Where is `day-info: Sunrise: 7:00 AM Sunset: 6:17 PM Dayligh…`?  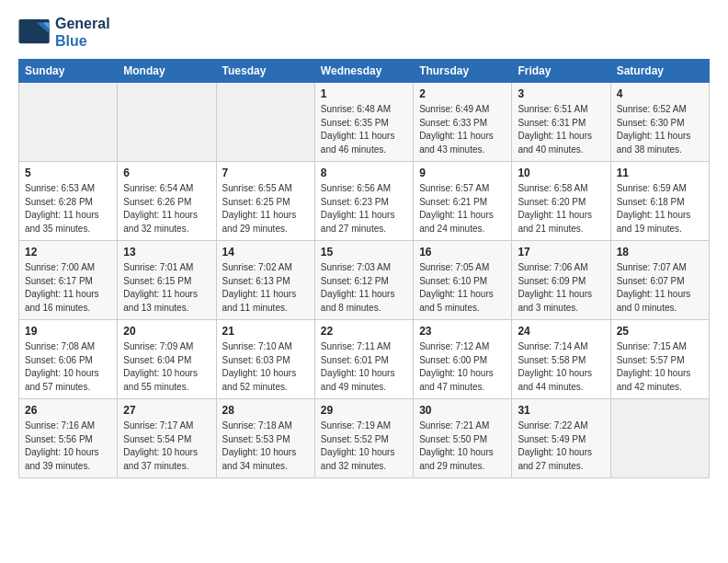 day-info: Sunrise: 7:00 AM Sunset: 6:17 PM Dayligh… is located at coordinates (68, 288).